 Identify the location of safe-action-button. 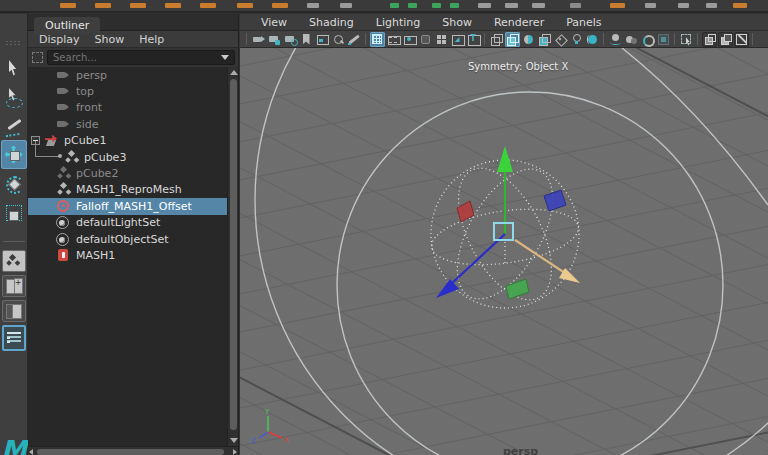
(458, 40).